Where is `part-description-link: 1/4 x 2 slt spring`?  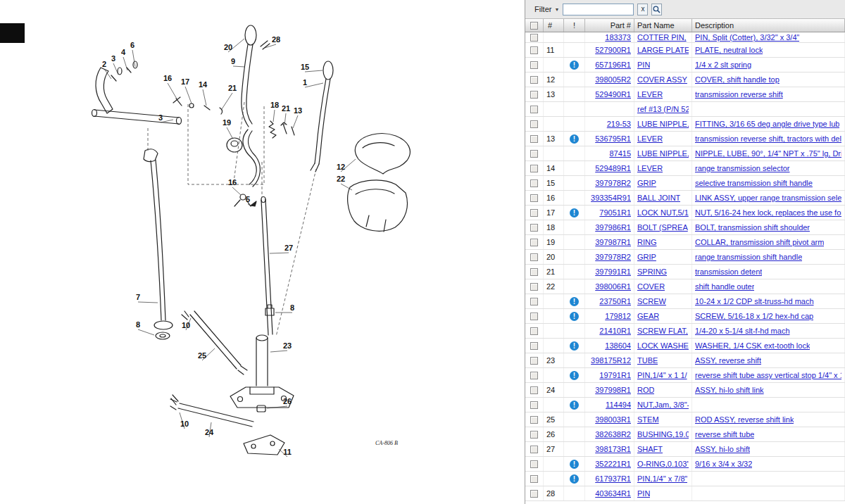 part-description-link: 1/4 x 2 slt spring is located at coordinates (723, 65).